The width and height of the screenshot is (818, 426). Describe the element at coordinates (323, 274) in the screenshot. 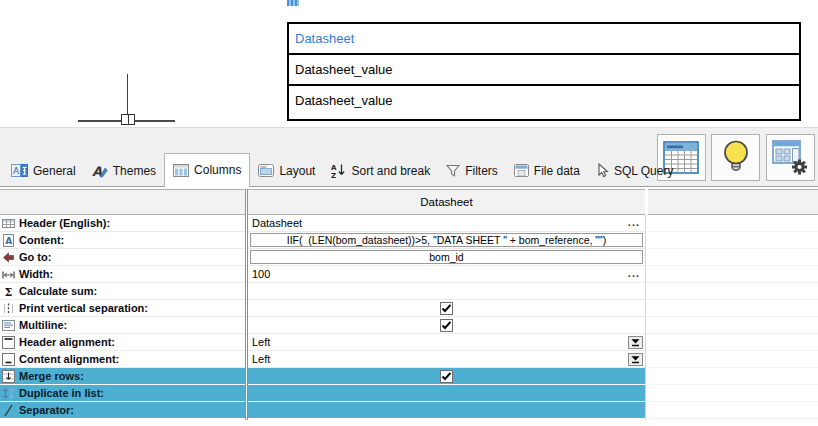

I see `property-row: Width:100...` at that location.